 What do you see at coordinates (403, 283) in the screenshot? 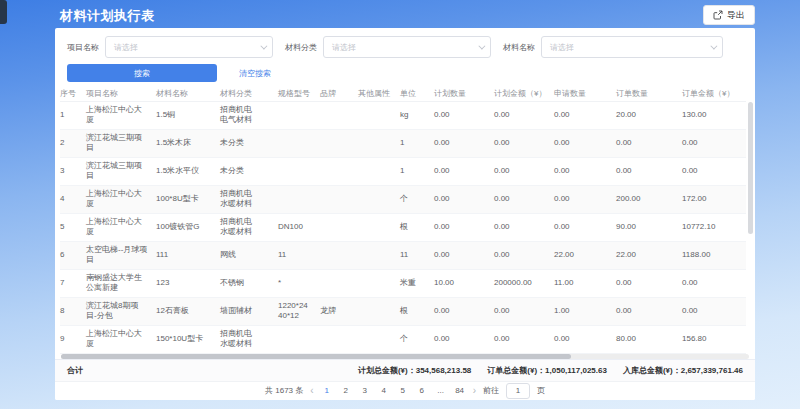
I see `table-row: 7南钢盛达大学生公寓新建123不锈钢*米重10.00200000.0011.00…` at bounding box center [403, 283].